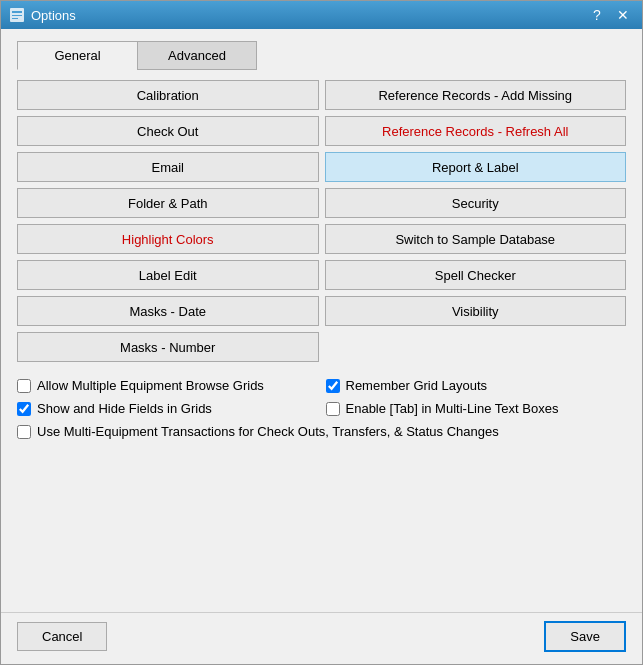  I want to click on window-icon, so click(17, 15).